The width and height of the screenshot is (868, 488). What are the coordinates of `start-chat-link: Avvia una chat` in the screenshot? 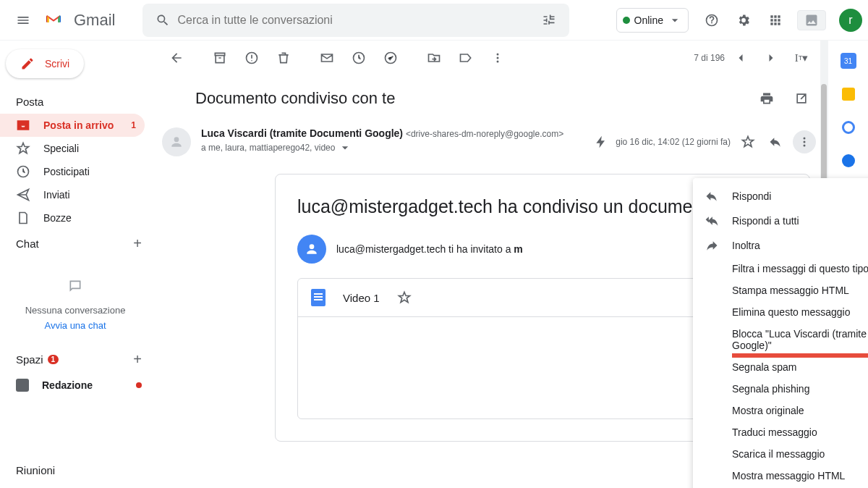 It's located at (75, 326).